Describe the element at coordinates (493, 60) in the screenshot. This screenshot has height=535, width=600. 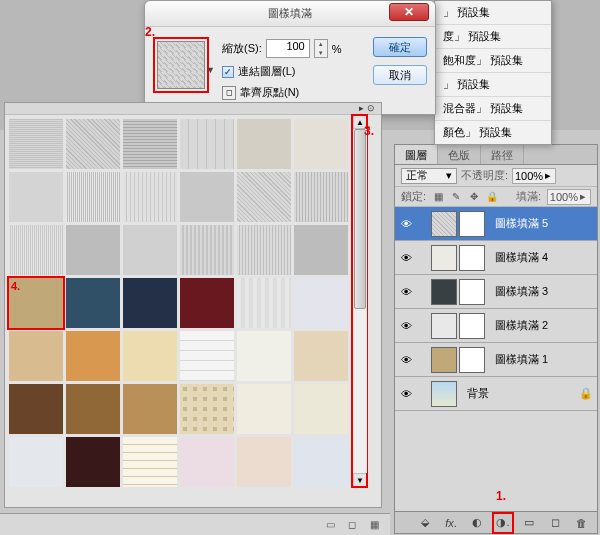
I see `menu-item: 飽和度」 預設集` at that location.